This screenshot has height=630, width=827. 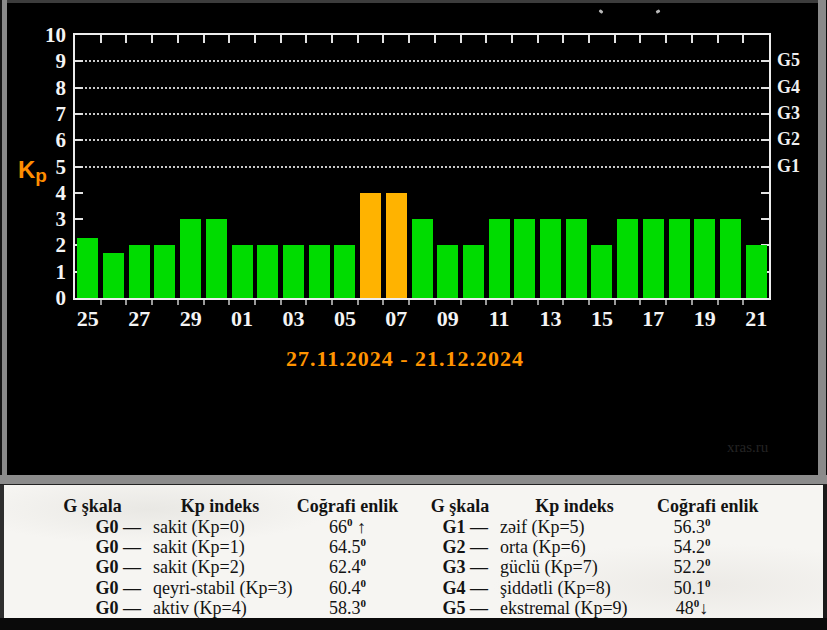 I want to click on kp-bar-15.12, so click(x=602, y=272).